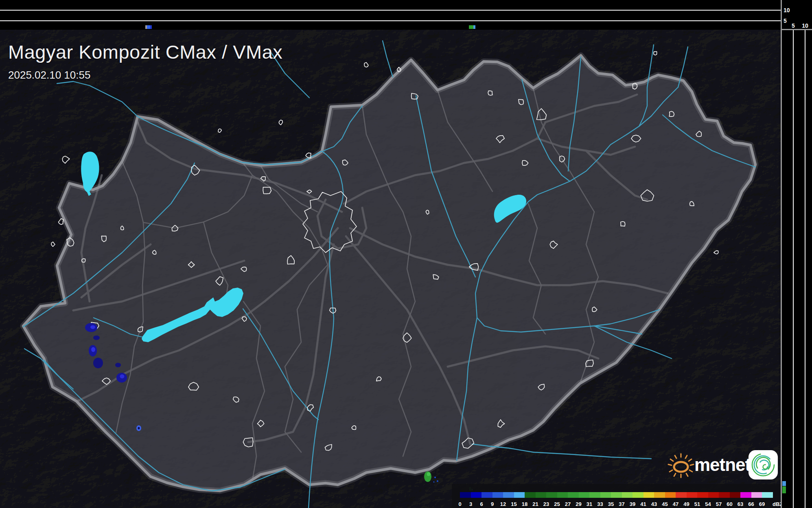  I want to click on legend-cell: 49, so click(692, 495).